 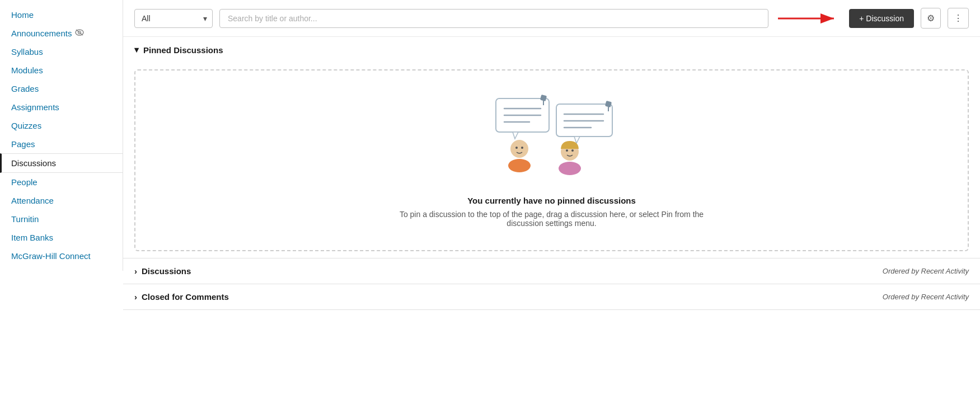 What do you see at coordinates (25, 88) in the screenshot?
I see `sidebar-item-label-grades: Grades` at bounding box center [25, 88].